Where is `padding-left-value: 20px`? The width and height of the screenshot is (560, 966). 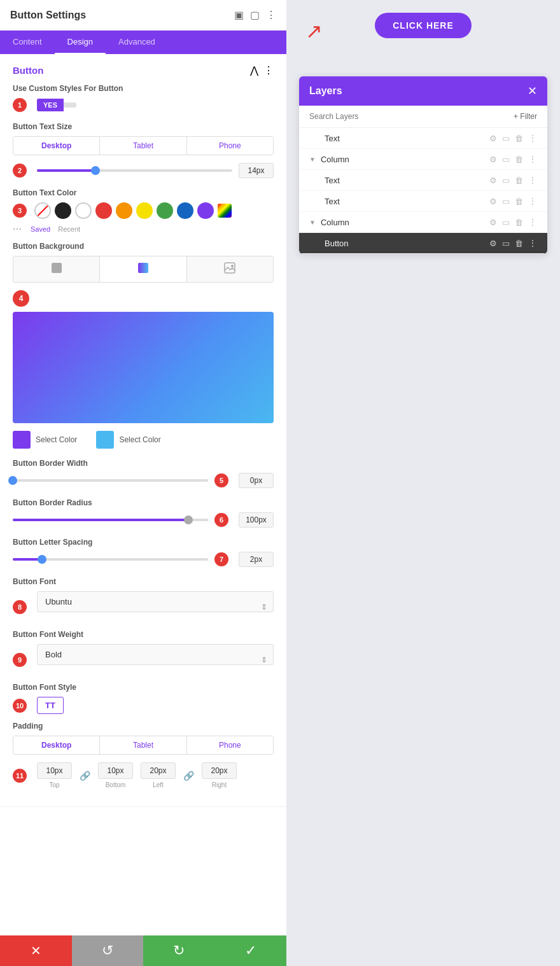
padding-left-value: 20px is located at coordinates (158, 771).